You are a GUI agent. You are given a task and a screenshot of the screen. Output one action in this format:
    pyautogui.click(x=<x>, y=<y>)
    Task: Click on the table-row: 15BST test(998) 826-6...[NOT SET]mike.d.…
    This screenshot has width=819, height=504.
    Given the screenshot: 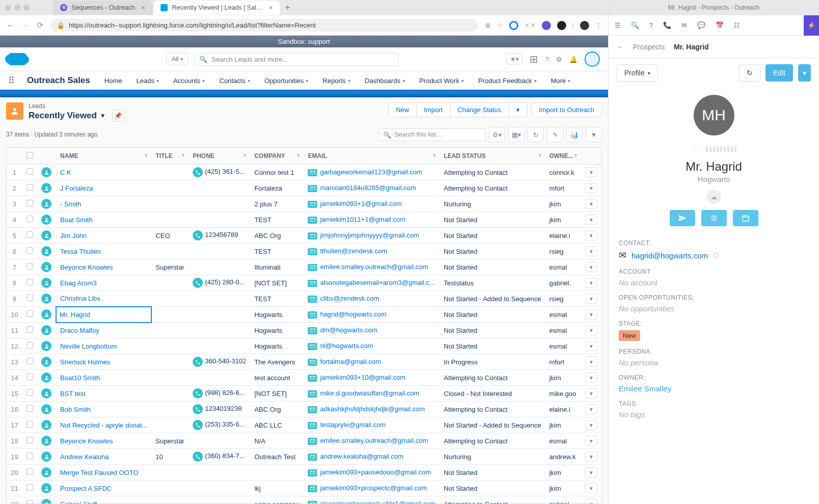 What is the action you would take?
    pyautogui.click(x=304, y=393)
    